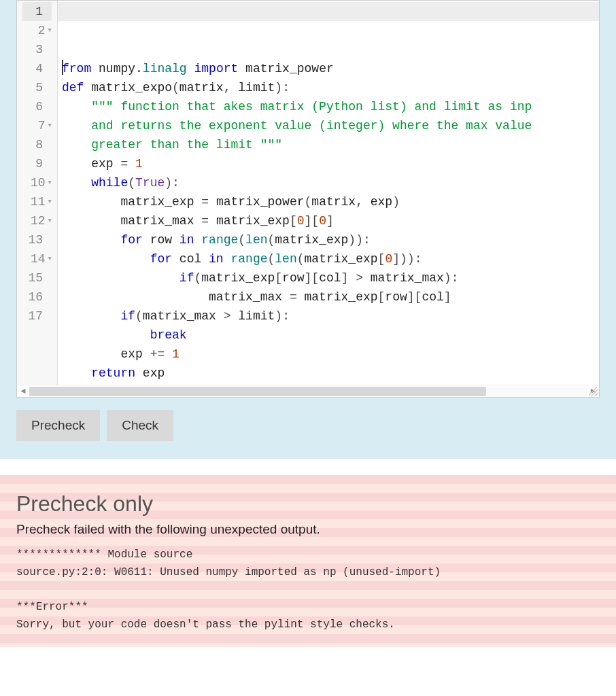 The width and height of the screenshot is (616, 696). I want to click on code-line: and returns the exponent value (integer)…, so click(330, 126).